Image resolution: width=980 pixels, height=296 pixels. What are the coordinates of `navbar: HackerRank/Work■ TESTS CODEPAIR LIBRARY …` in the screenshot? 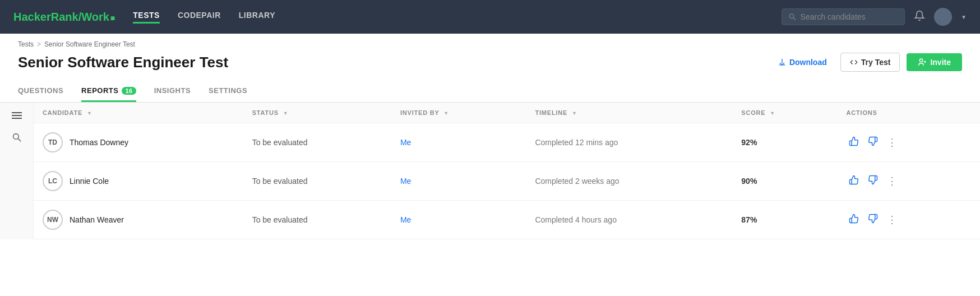 It's located at (490, 17).